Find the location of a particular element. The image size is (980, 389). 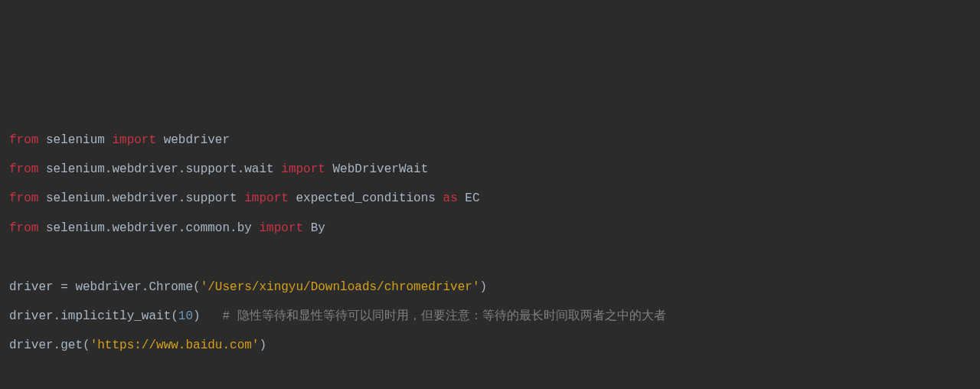

import-name: By is located at coordinates (318, 228).